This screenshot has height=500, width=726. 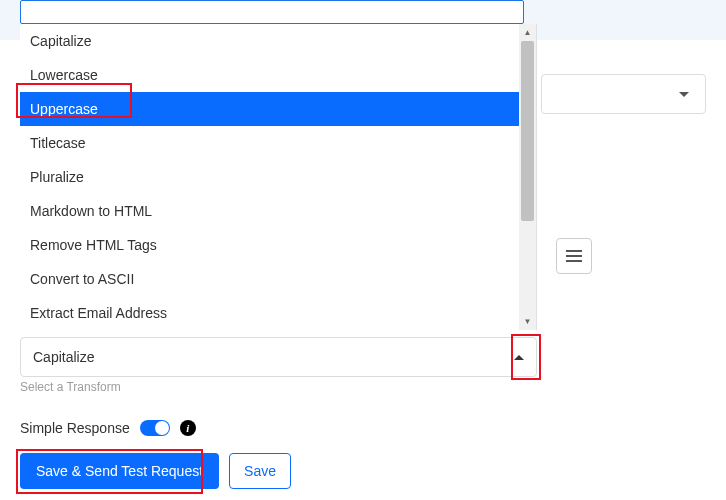 What do you see at coordinates (162, 428) in the screenshot?
I see `toggle-knob` at bounding box center [162, 428].